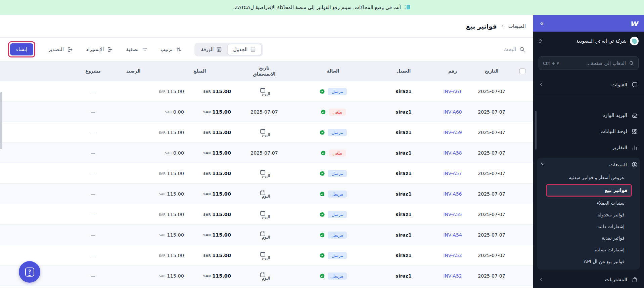 This screenshot has width=644, height=288. What do you see at coordinates (244, 50) in the screenshot?
I see `view-toggle-table: الجدول` at bounding box center [244, 50].